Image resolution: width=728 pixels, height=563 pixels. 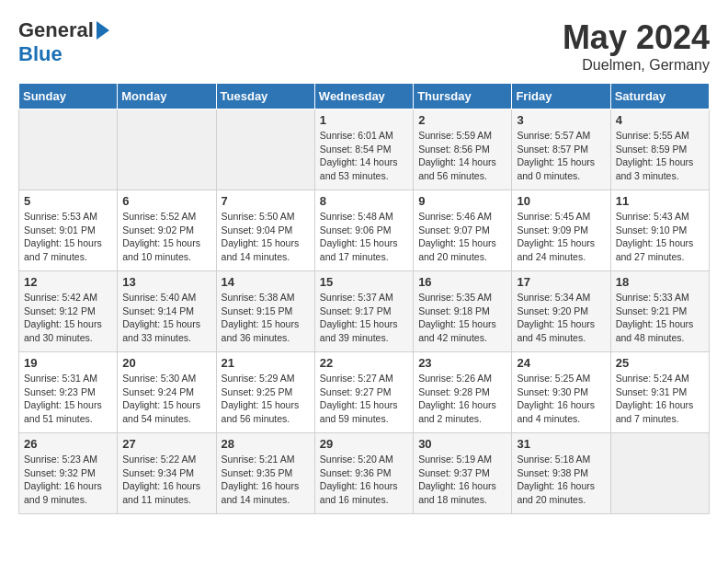 What do you see at coordinates (561, 318) in the screenshot?
I see `day-info: Sunrise: 5:34 AM Sunset: 9:20 PM Dayligh…` at bounding box center [561, 318].